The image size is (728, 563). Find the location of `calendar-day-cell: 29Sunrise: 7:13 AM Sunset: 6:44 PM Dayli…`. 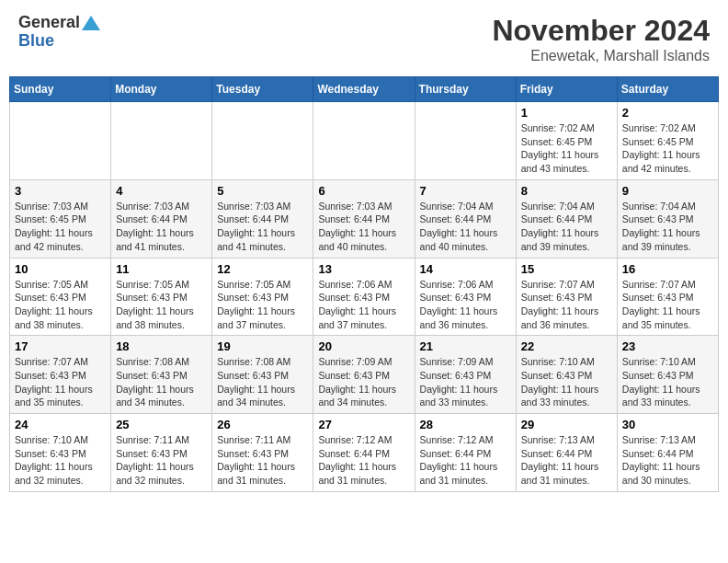

calendar-day-cell: 29Sunrise: 7:13 AM Sunset: 6:44 PM Dayli… is located at coordinates (566, 453).